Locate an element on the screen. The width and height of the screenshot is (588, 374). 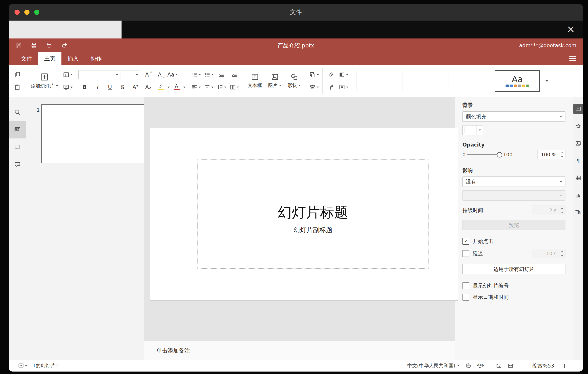
comments-icon is located at coordinates (18, 147).